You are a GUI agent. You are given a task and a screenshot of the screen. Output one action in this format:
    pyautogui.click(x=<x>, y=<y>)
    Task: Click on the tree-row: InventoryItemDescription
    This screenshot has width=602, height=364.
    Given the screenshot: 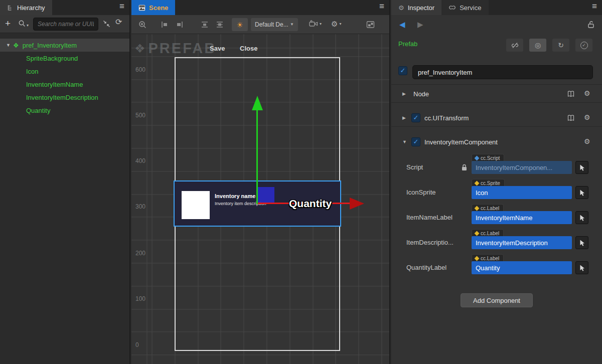 What is the action you would take?
    pyautogui.click(x=65, y=97)
    